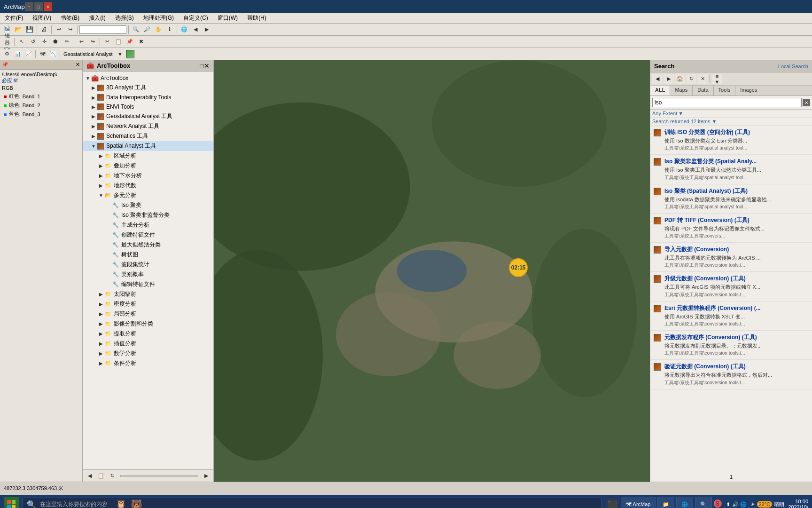 The height and width of the screenshot is (508, 812). Describe the element at coordinates (148, 343) in the screenshot. I see `tree-node-interpolation: ▶ 📁 插值分析` at that location.